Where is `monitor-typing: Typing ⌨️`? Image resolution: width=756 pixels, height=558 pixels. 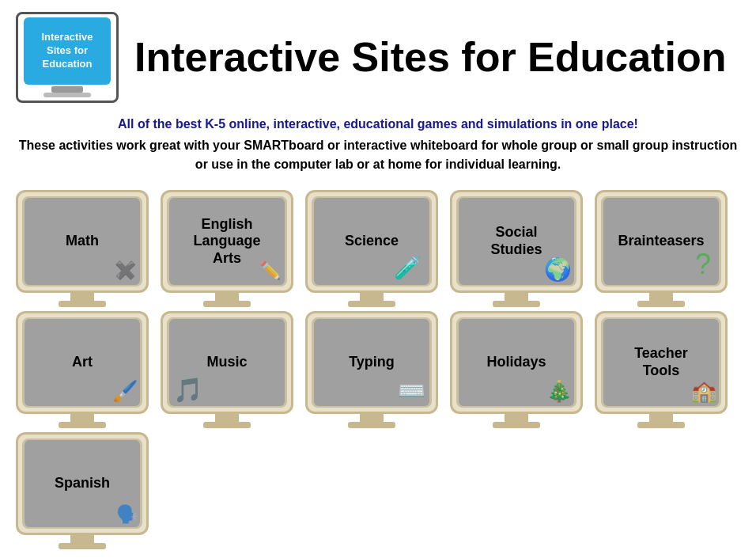 monitor-typing: Typing ⌨️ is located at coordinates (372, 363).